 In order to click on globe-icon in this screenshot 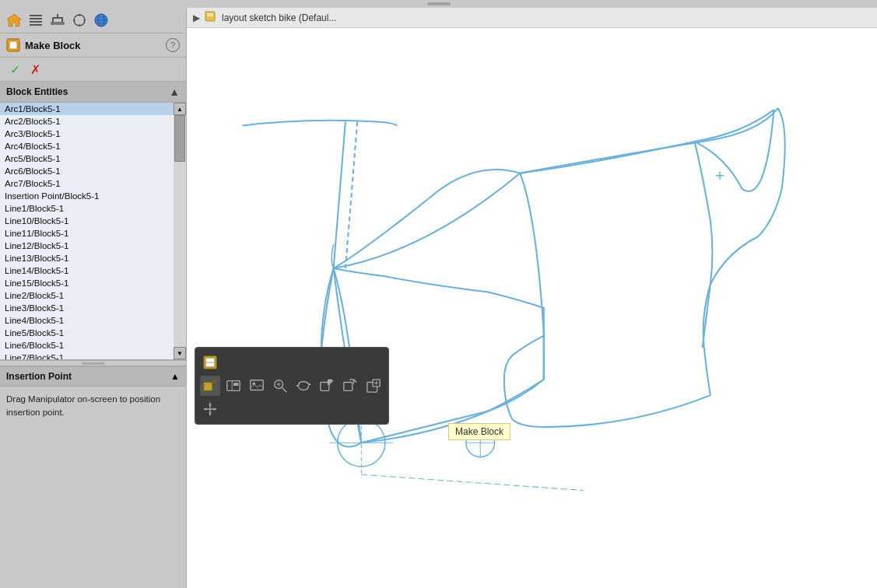, I will do `click(101, 20)`.